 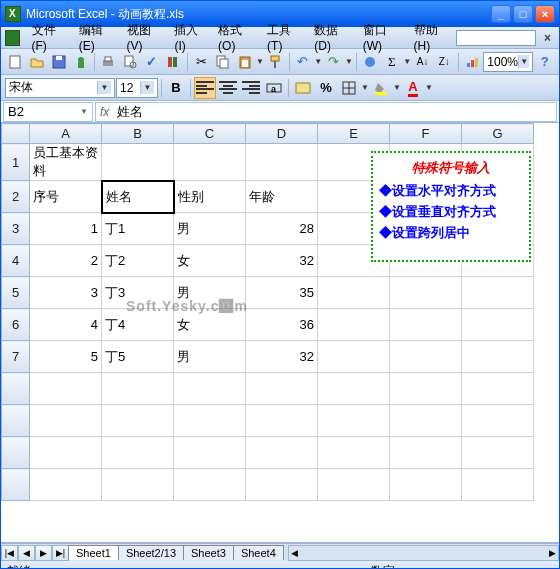 What do you see at coordinates (508, 62) in the screenshot?
I see `zoom-combo: 100%▼` at bounding box center [508, 62].